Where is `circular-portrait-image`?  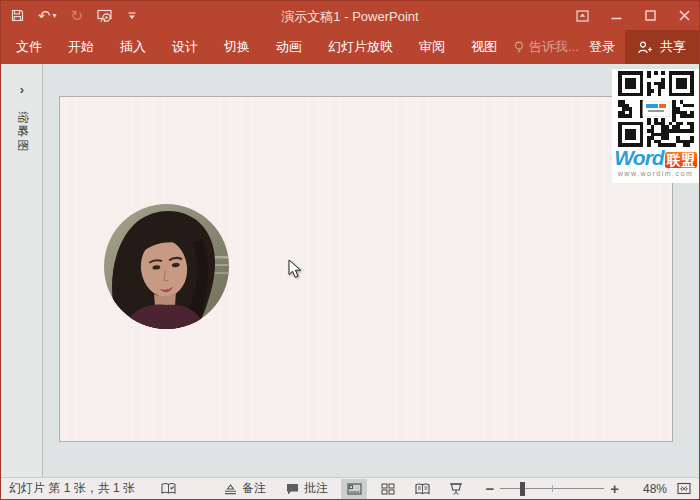
circular-portrait-image is located at coordinates (166, 266).